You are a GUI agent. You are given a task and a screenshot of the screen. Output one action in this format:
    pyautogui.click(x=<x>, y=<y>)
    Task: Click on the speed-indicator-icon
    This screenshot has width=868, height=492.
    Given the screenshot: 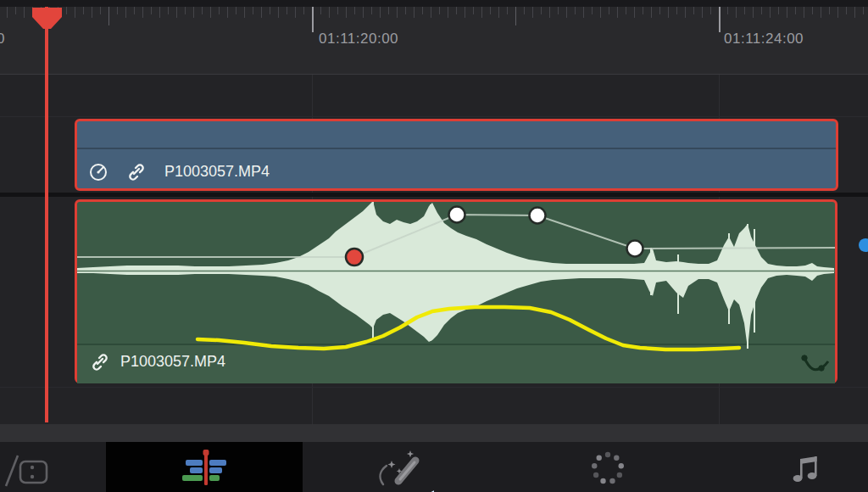 What is the action you would take?
    pyautogui.click(x=98, y=172)
    